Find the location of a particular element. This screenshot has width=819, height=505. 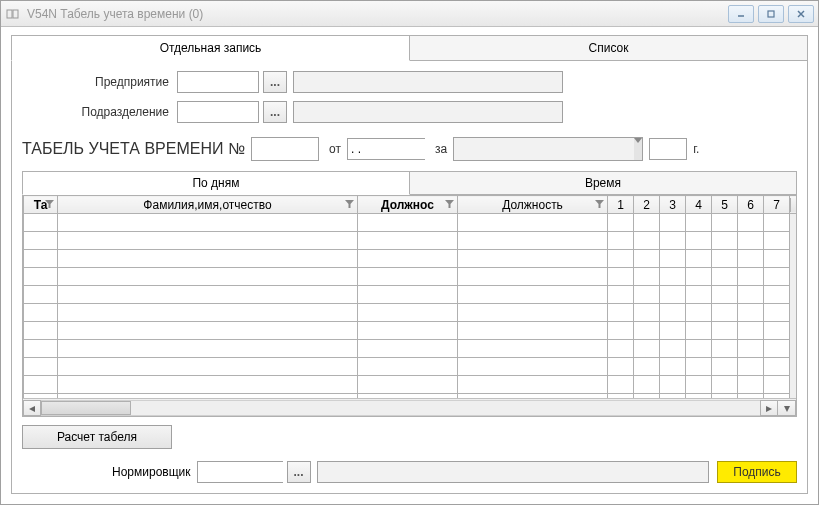

normalizer-name-field is located at coordinates (513, 472).